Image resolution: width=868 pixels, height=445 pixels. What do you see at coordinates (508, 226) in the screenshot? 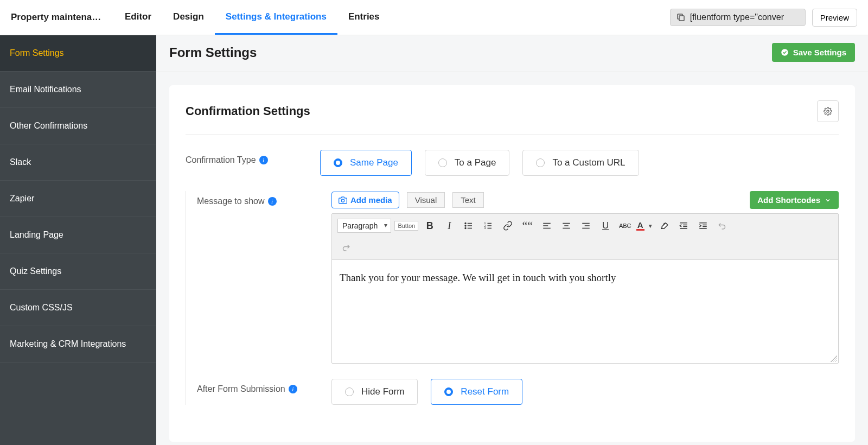
I see `link-icon` at bounding box center [508, 226].